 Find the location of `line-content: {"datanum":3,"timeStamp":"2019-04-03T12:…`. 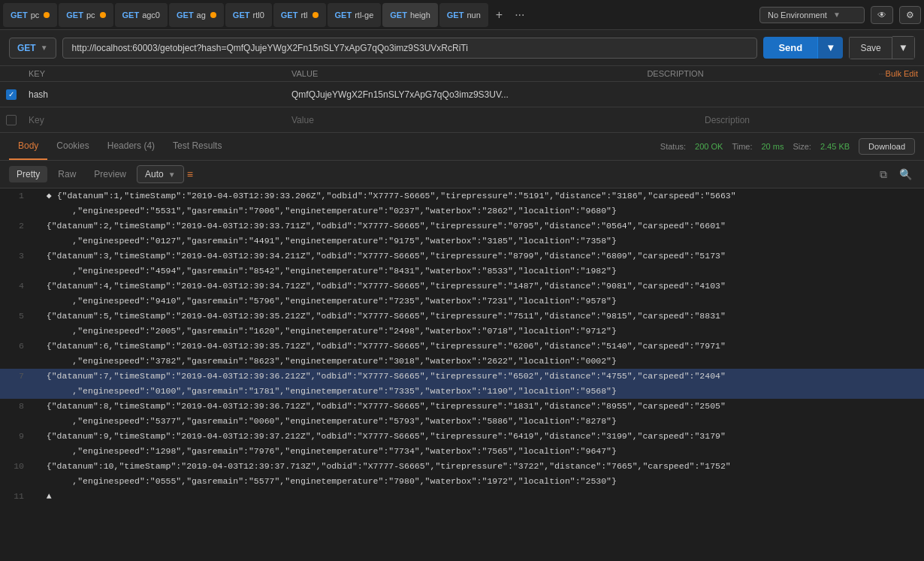

line-content: {"datanum":3,"timeStamp":"2019-04-03T12:… is located at coordinates (480, 256).